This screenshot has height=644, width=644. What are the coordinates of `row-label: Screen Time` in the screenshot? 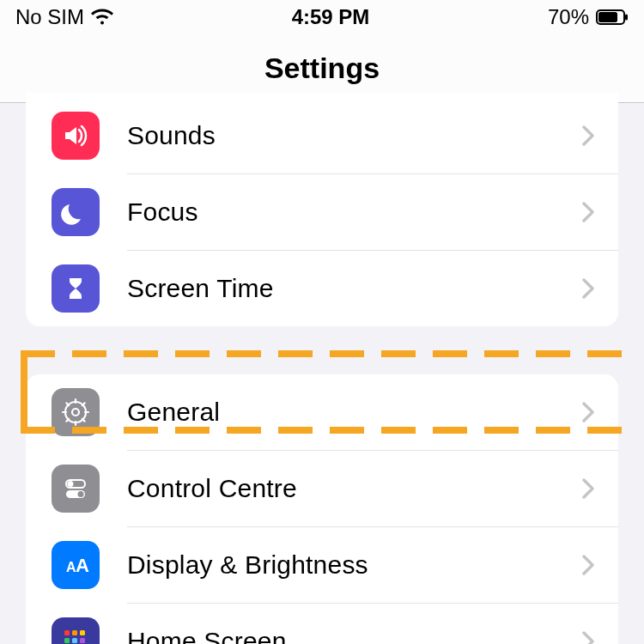 It's located at (201, 289).